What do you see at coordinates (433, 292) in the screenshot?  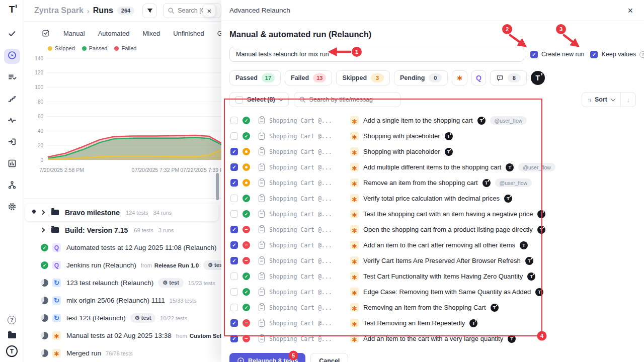 I see `test-row: Shopping Cart @...Edge Case: Removing It…` at bounding box center [433, 292].